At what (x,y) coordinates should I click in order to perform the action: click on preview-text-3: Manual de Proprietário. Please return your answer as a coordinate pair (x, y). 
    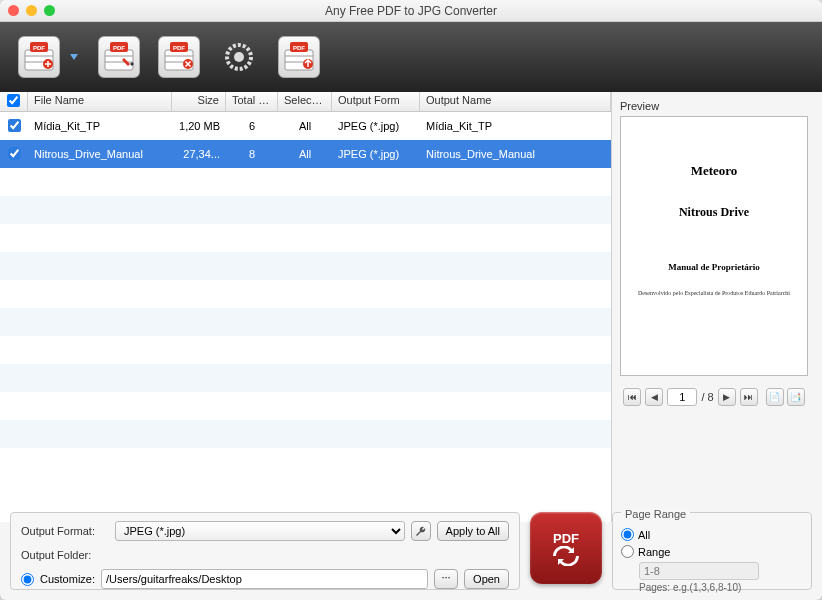
    Looking at the image, I should click on (714, 267).